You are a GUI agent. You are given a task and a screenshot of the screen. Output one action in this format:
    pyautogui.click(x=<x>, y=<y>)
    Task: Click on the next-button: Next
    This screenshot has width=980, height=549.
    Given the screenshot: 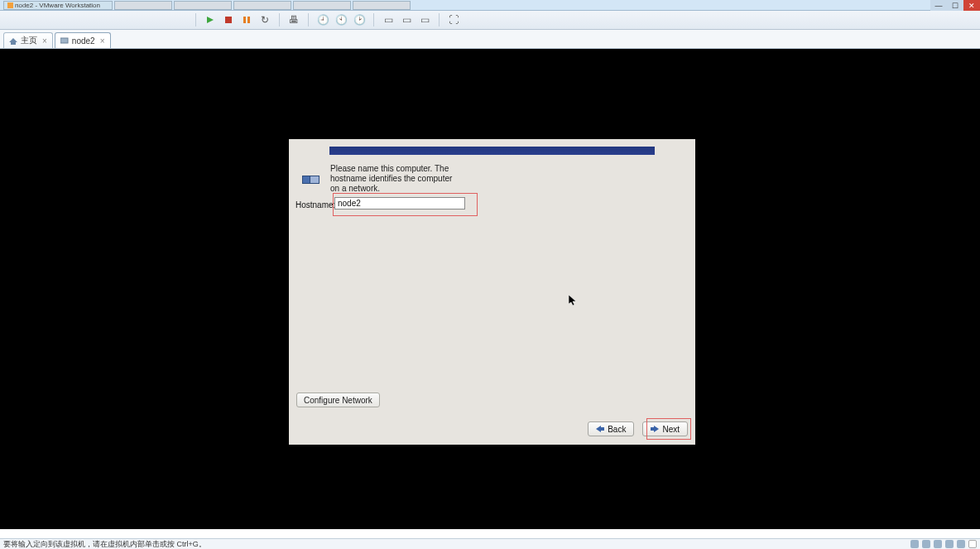 What is the action you would take?
    pyautogui.click(x=665, y=429)
    